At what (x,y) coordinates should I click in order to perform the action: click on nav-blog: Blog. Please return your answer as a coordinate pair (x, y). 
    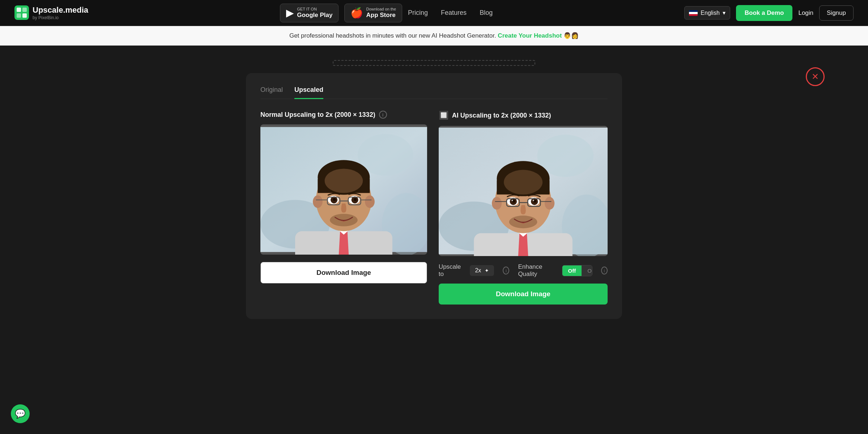
    Looking at the image, I should click on (486, 13).